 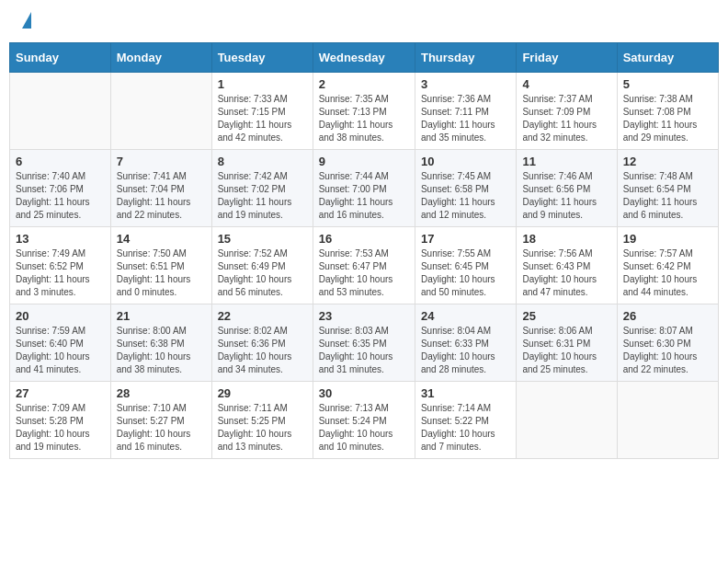 What do you see at coordinates (61, 189) in the screenshot?
I see `calendar-cell: 6Sunrise: 7:40 AM Sunset: 7:06 PM Daylig…` at bounding box center [61, 189].